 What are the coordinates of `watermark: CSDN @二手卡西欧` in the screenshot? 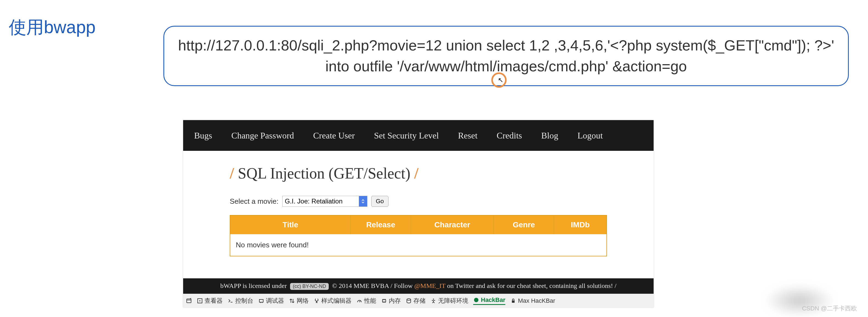 It's located at (830, 309).